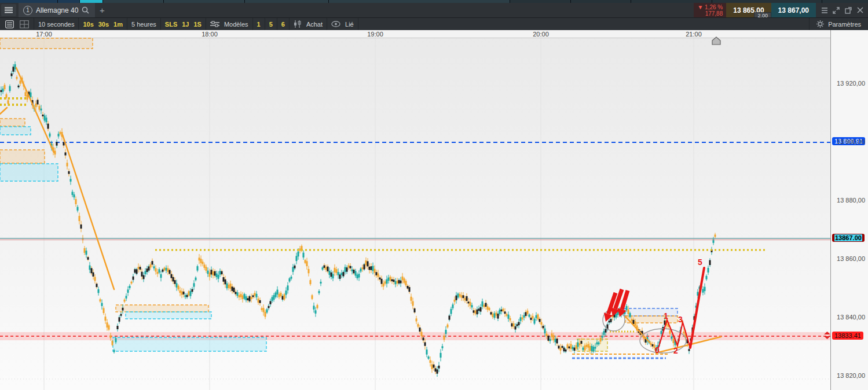 Image resolution: width=868 pixels, height=390 pixels. What do you see at coordinates (144, 24) in the screenshot?
I see `duration-display-button: 5 heures` at bounding box center [144, 24].